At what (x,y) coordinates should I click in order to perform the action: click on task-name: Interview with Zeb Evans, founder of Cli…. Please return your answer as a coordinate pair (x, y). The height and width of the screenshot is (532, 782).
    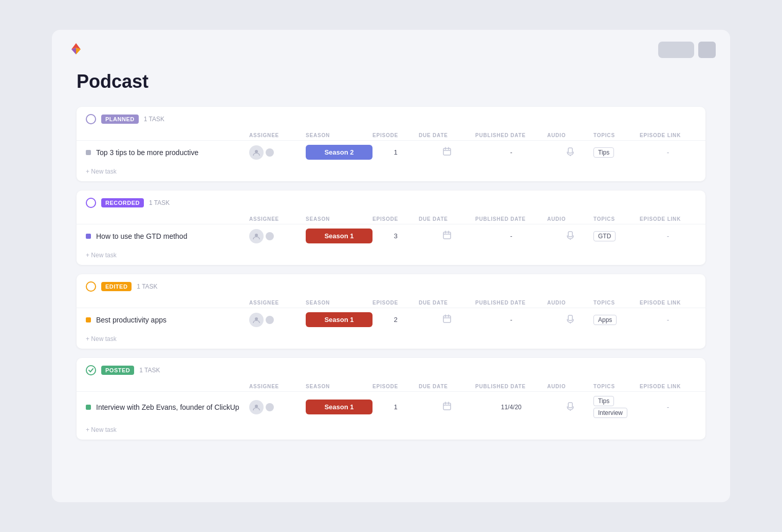
    Looking at the image, I should click on (167, 407).